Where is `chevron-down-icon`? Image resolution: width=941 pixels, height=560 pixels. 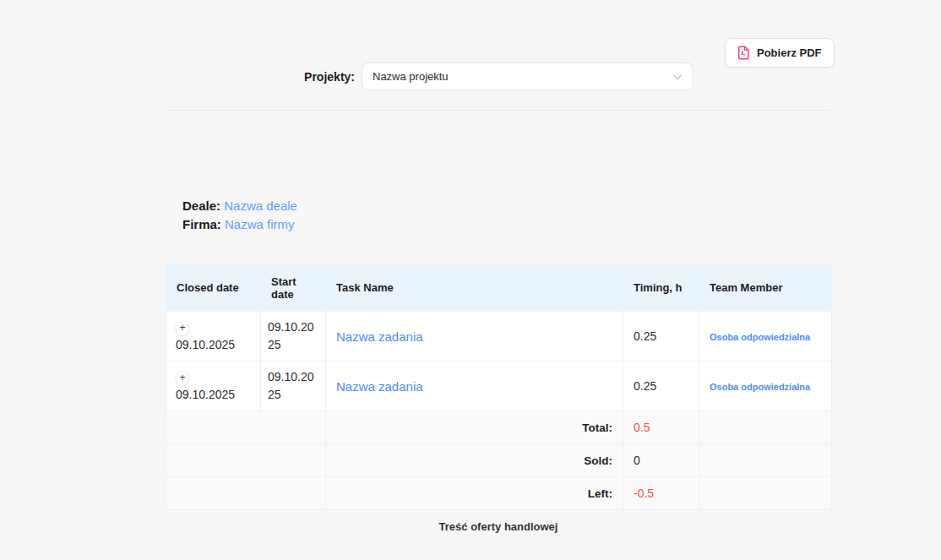
chevron-down-icon is located at coordinates (677, 76).